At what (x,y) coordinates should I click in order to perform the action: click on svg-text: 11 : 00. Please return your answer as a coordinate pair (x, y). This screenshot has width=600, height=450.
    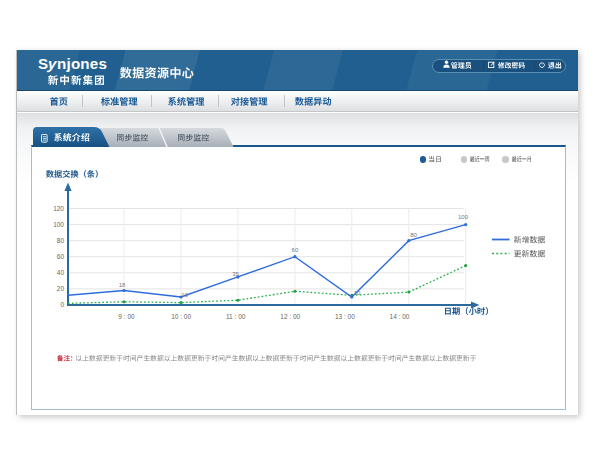
    Looking at the image, I should click on (236, 316).